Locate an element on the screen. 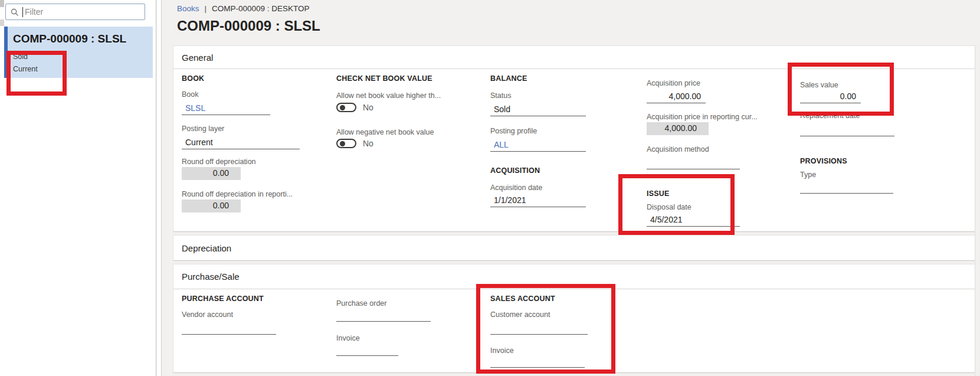  customer-account-field is located at coordinates (539, 329).